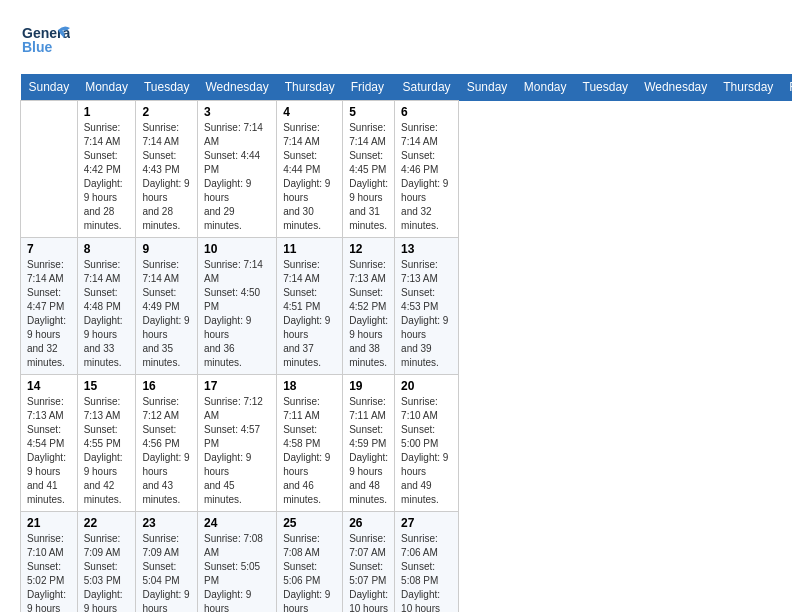  I want to click on day-info: Sunrise: 7:06 AM Sunset: 5:08 PM Dayligh…, so click(426, 572).